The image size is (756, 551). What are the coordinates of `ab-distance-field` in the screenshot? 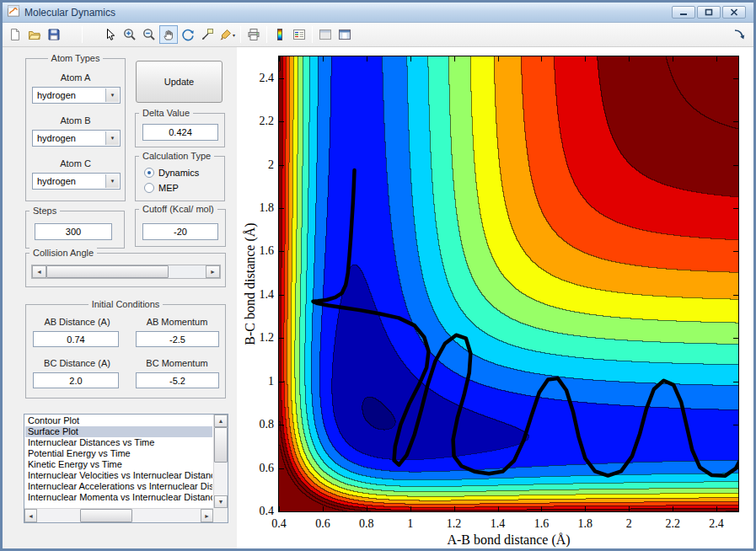 It's located at (76, 339).